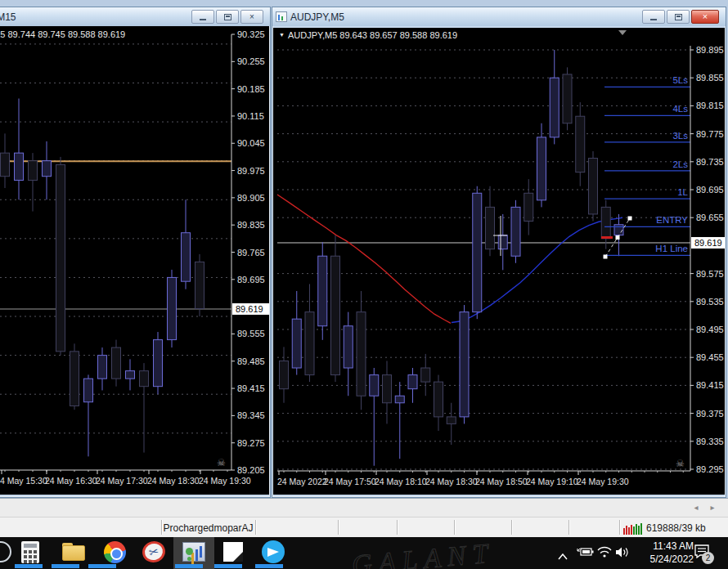  What do you see at coordinates (273, 552) in the screenshot?
I see `taskbar-telegram-icon` at bounding box center [273, 552].